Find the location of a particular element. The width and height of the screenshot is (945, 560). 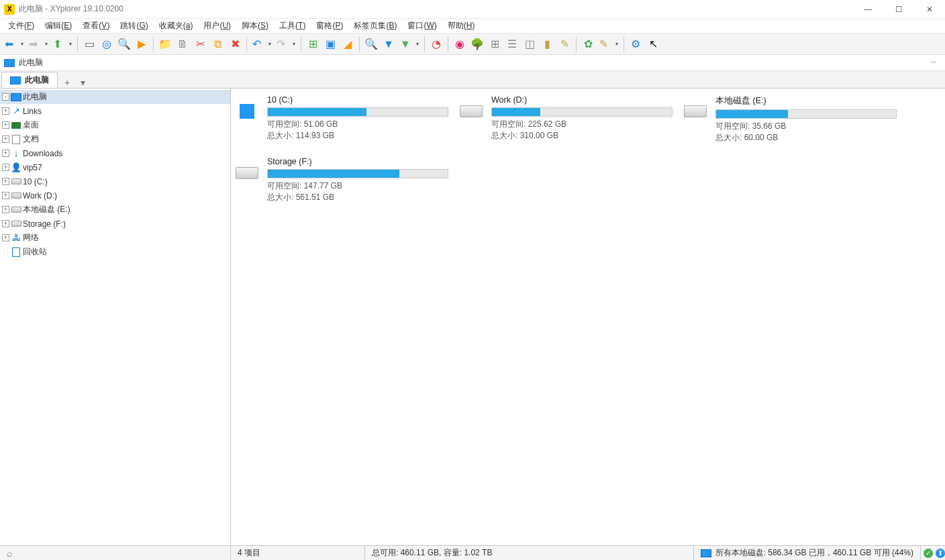

redo-button: ↷ is located at coordinates (286, 44).